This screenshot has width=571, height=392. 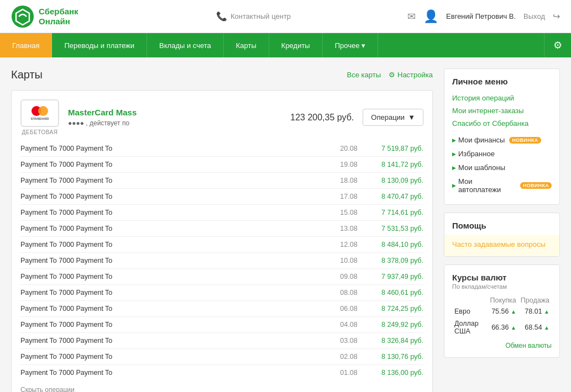 What do you see at coordinates (502, 327) in the screenshot?
I see `currency-row: Доллар США 66.36 ▲ 68.54 ▲` at bounding box center [502, 327].